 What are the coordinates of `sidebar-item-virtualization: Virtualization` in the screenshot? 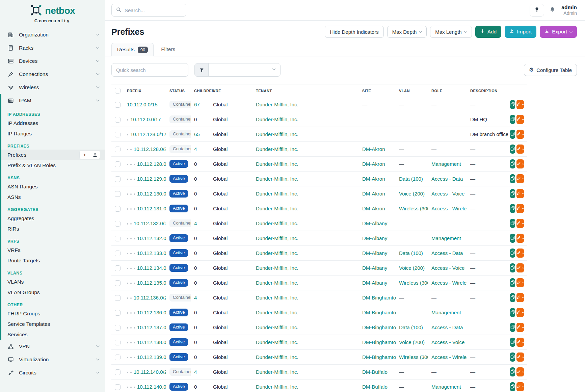 It's located at (53, 359).